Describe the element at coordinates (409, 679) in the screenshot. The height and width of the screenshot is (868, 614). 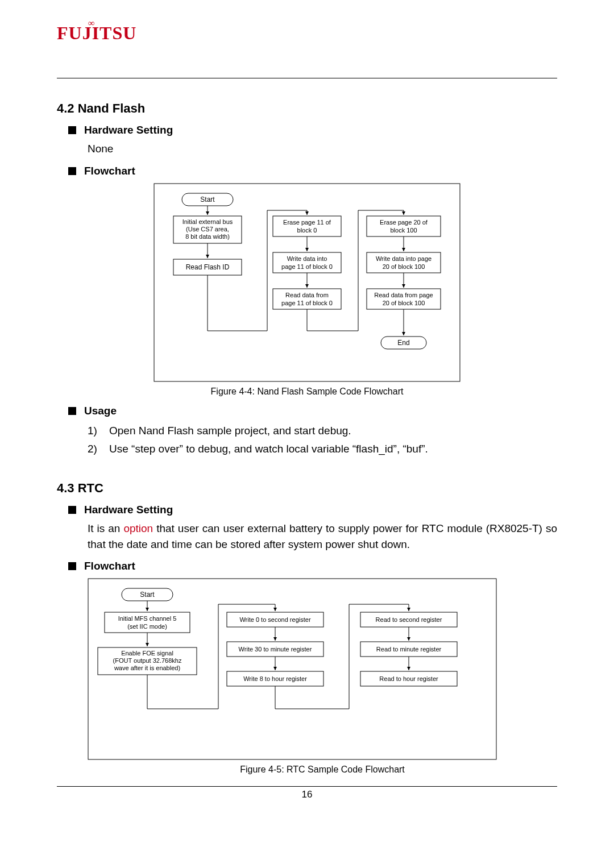
I see `svg-text: Read to hour register` at that location.